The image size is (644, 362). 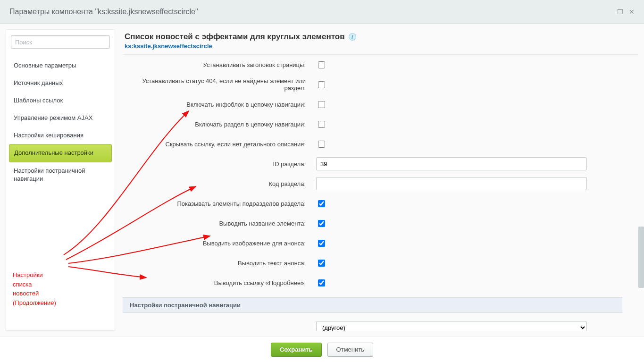 I want to click on form-row: Включать инфоблок в цепочку навигации:, so click(x=379, y=104).